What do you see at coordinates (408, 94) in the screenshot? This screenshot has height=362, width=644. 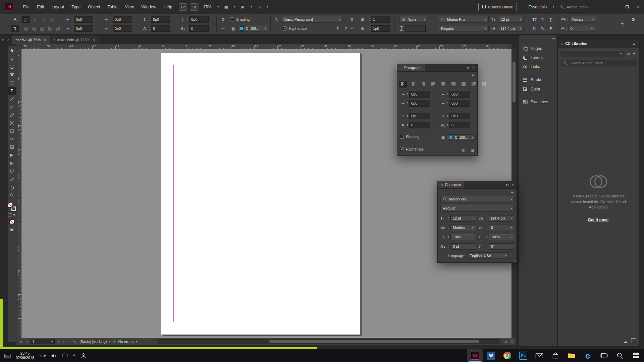 I see `pp-left-indent-stepper: ▴▾` at bounding box center [408, 94].